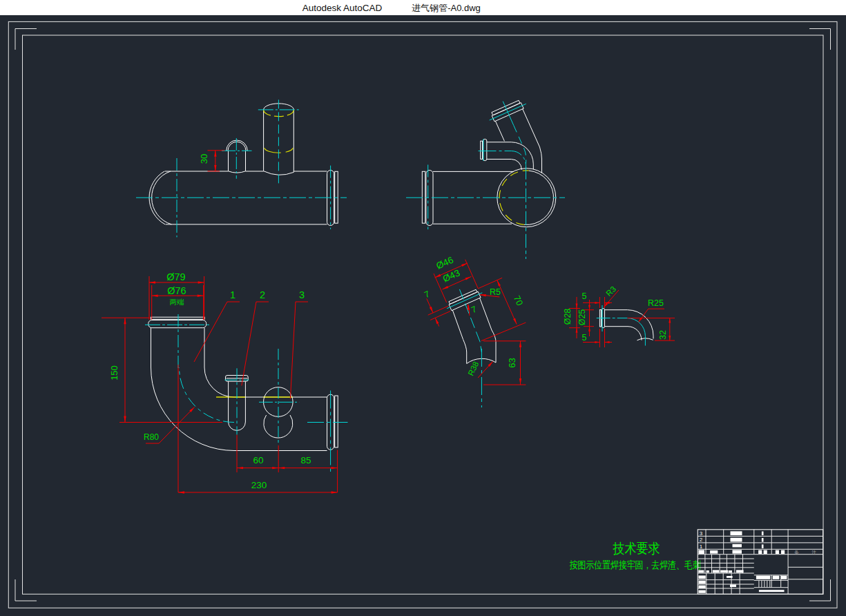  Describe the element at coordinates (797, 552) in the screenshot. I see `svg-text: 备` at that location.